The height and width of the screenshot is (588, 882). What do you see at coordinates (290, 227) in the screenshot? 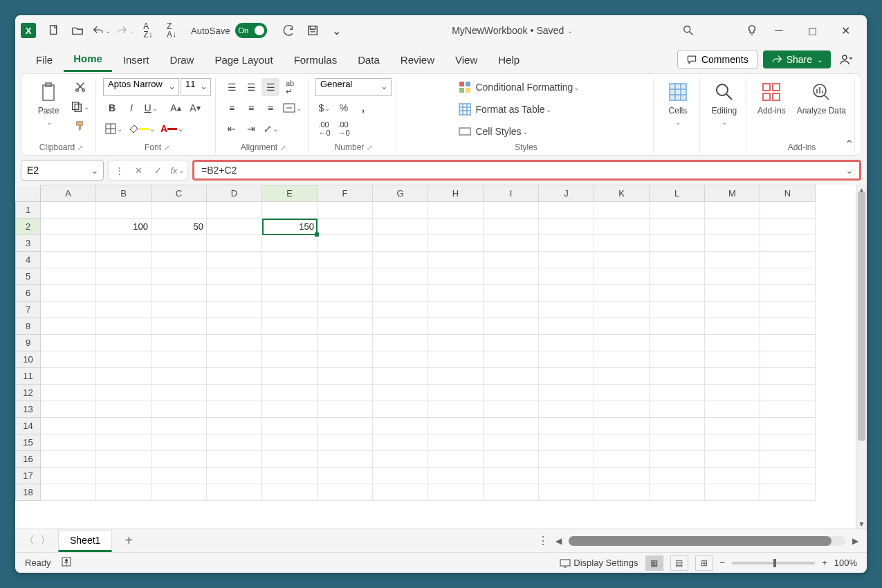
I see `cell-E2: 150` at bounding box center [290, 227].